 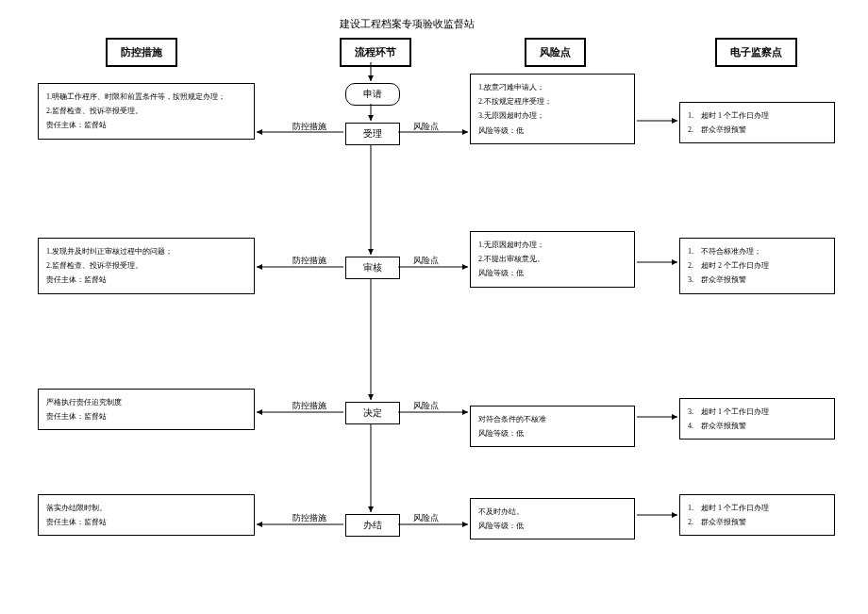 I want to click on label-risk-3: 风险点, so click(x=426, y=406).